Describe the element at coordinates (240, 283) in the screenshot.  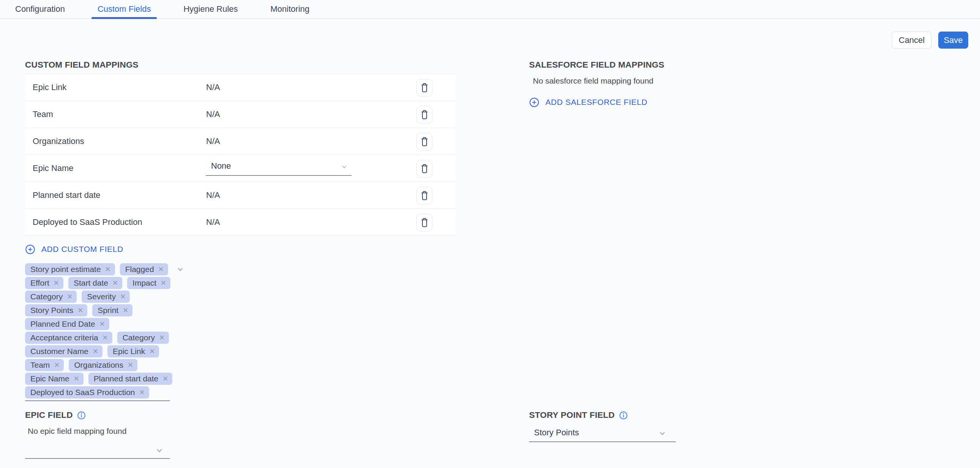
I see `chip-row: Effort ✕ Start date ✕ Impact ✕` at that location.